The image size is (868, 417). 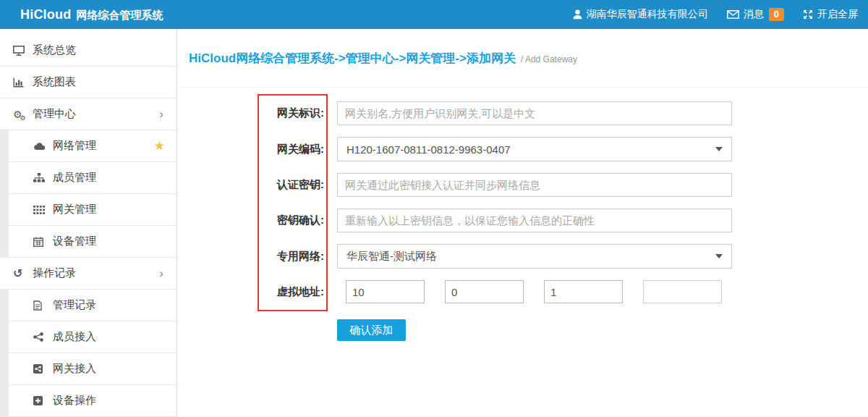 What do you see at coordinates (523, 58) in the screenshot?
I see `breadcrumb: HiCloud网络综合管理系统->管理中心->网关管理->添加网关 / Add …` at bounding box center [523, 58].